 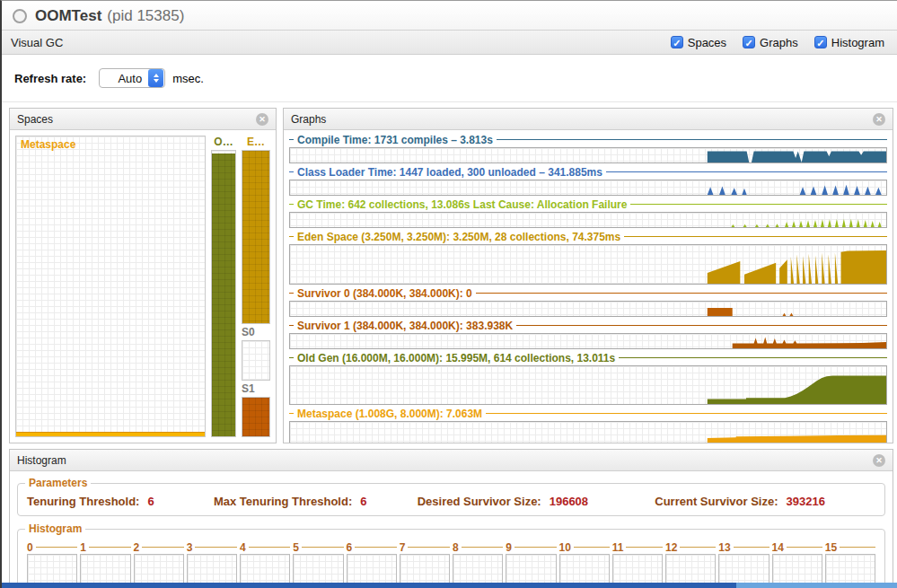 I want to click on toggle-histogram: ✓Histogram, so click(x=849, y=43).